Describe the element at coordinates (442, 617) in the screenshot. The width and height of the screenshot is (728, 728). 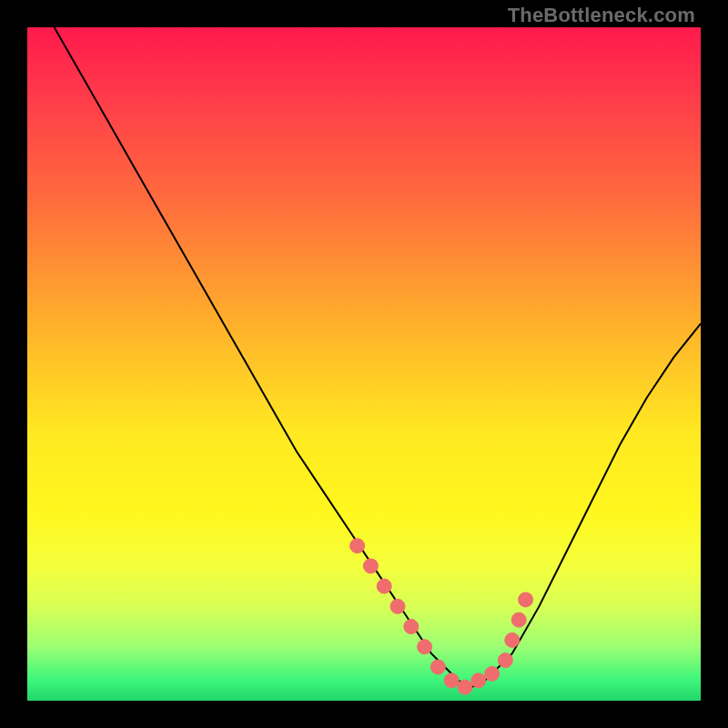
I see `optimal-range-dots` at that location.